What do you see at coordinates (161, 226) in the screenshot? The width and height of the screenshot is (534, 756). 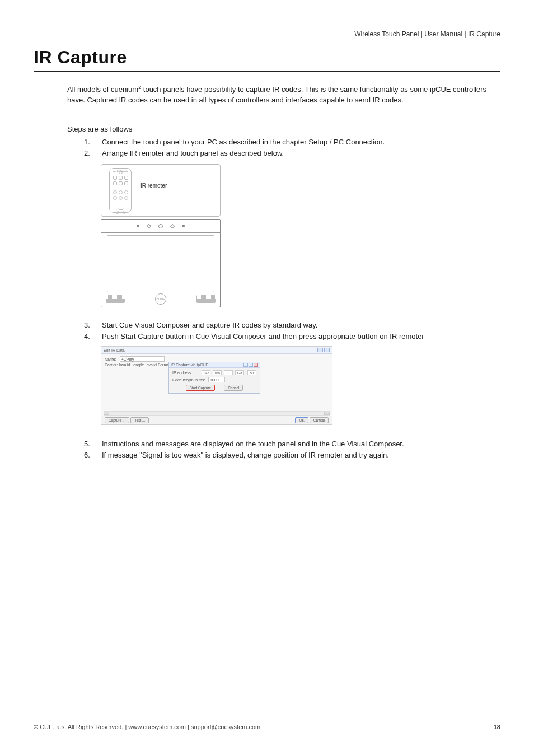 I see `camera-icon` at bounding box center [161, 226].